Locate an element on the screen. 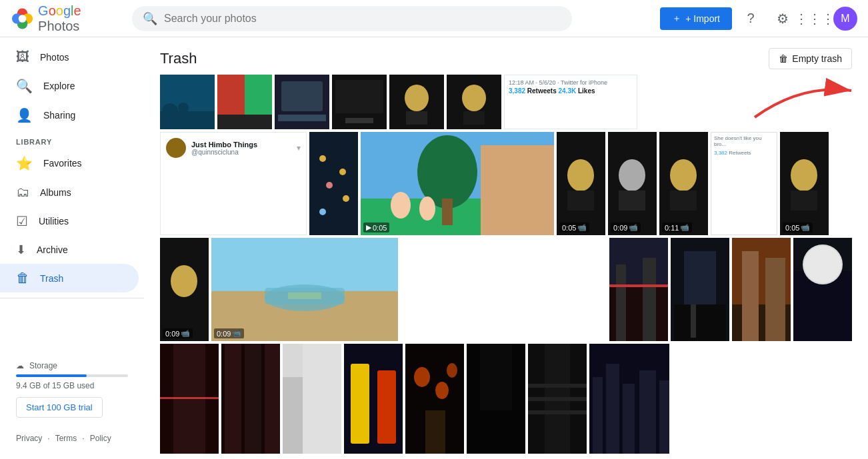 This screenshot has width=868, height=459. photo-cell: 0:11 📹 is located at coordinates (684, 184).